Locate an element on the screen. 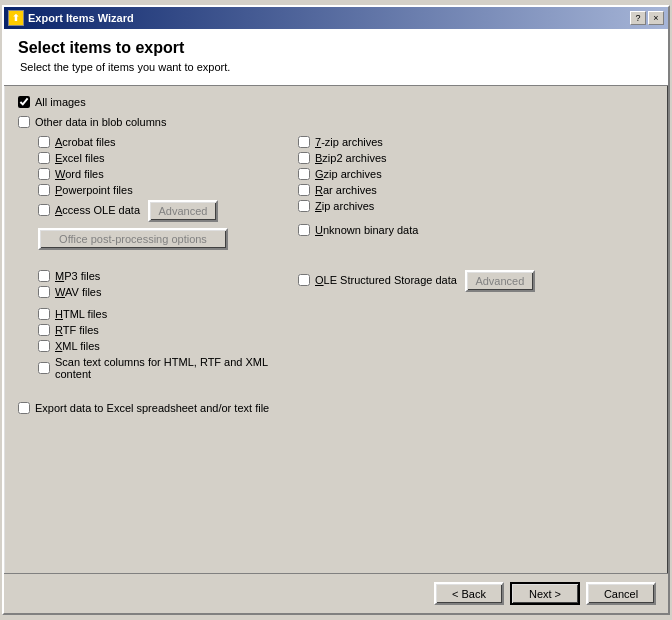 The height and width of the screenshot is (620, 672). wav-label: WAV files is located at coordinates (78, 292).